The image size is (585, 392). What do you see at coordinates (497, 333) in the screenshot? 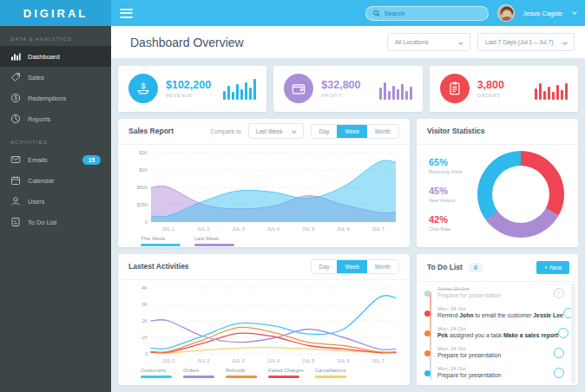
I see `todo-item: Mon, 24 Oct Pek assigned you a task Make…` at bounding box center [497, 333].